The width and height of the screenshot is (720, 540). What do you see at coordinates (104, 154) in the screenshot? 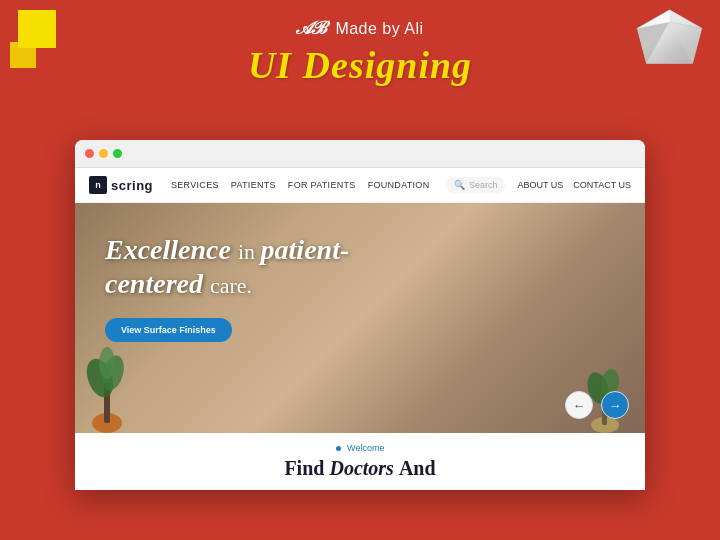
I see `browser-dot-minimize` at bounding box center [104, 154].